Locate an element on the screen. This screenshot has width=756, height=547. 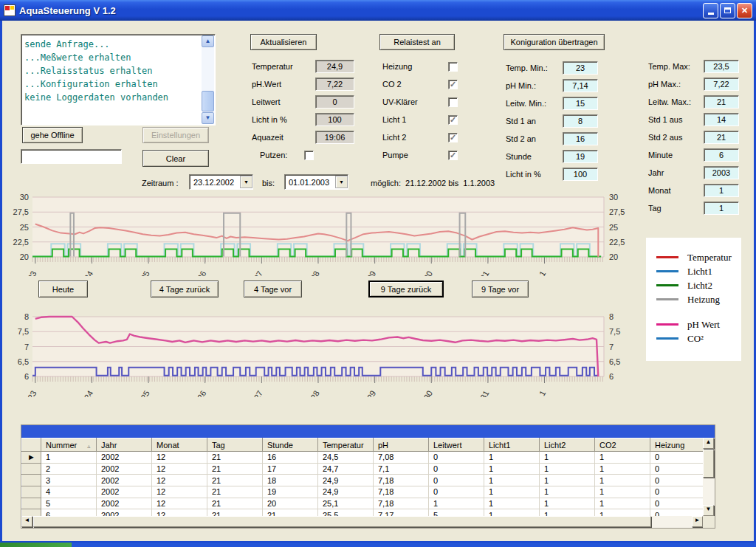
relaistest-button: Relaistest an is located at coordinates (417, 42).